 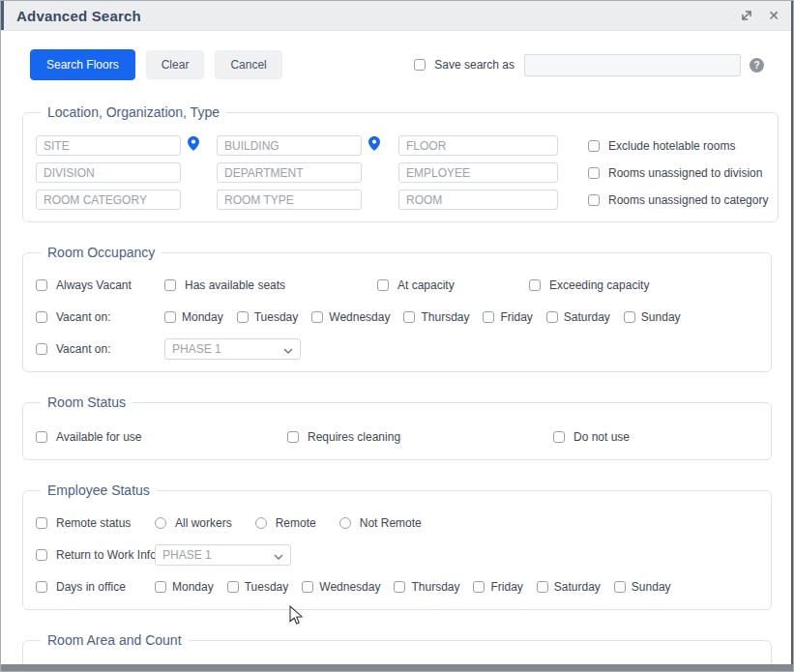 What do you see at coordinates (453, 285) in the screenshot?
I see `at-capacity-option: At capacity` at bounding box center [453, 285].